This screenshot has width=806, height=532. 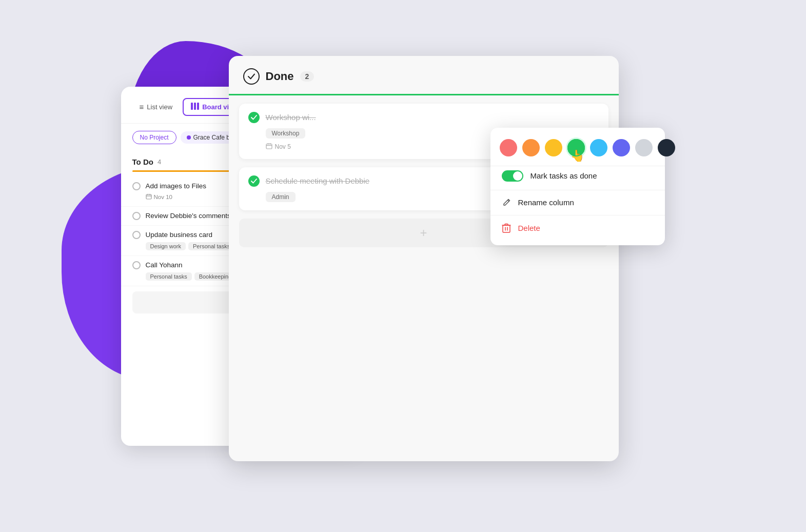 What do you see at coordinates (424, 75) in the screenshot?
I see `done-header: Done 2` at bounding box center [424, 75].